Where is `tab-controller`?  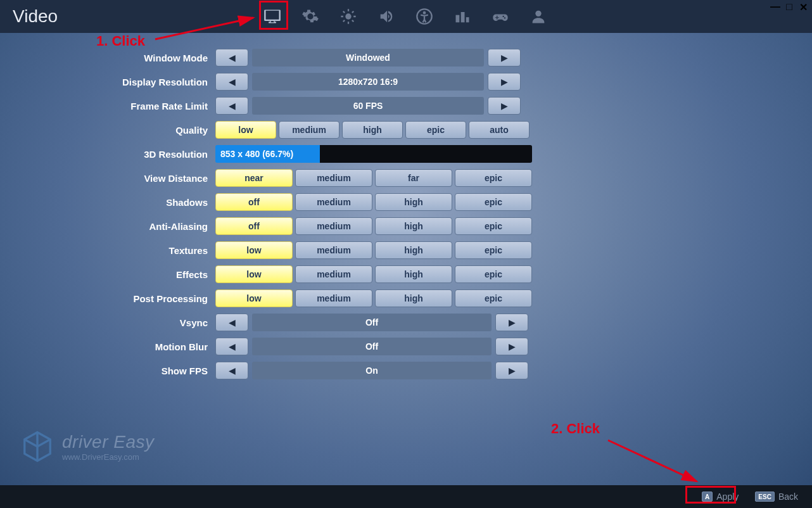
tab-controller is located at coordinates (500, 16).